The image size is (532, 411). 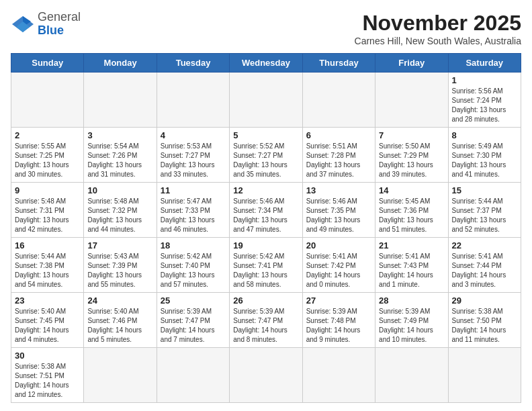 I want to click on col-friday: Friday, so click(x=412, y=63).